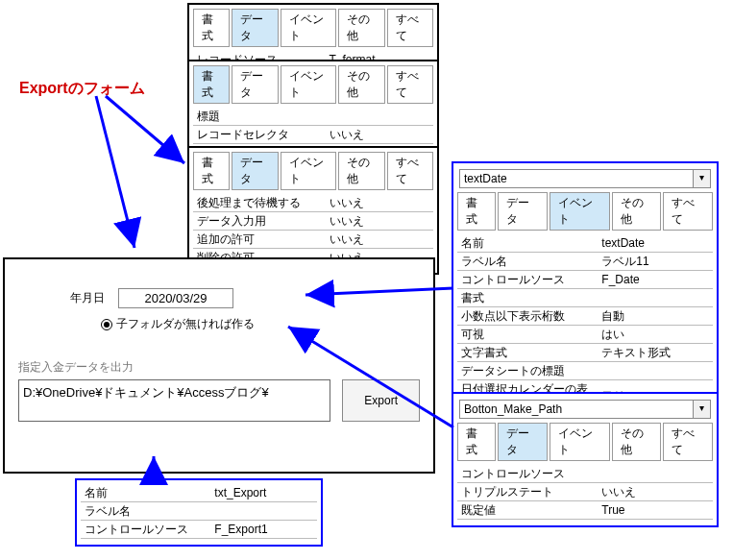 This screenshot has height=560, width=733. Describe the element at coordinates (313, 231) in the screenshot. I see `prop-list: 後処理まで待機するいいえ データ入力用いいえ 追加の許可いいえ 削除の許可いいえ` at that location.